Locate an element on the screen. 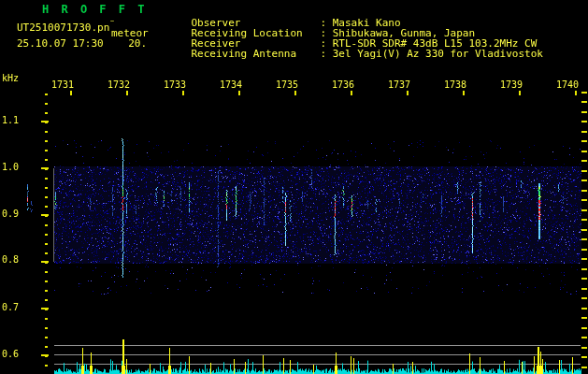 Image resolution: width=588 pixels, height=374 pixels. x-tick-label: 1732 is located at coordinates (119, 85).